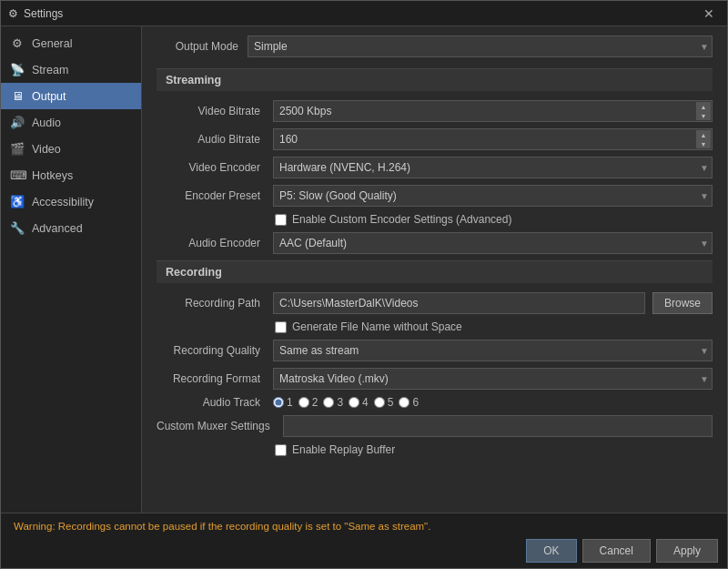 This screenshot has width=728, height=569. I want to click on track-5-radio, so click(379, 402).